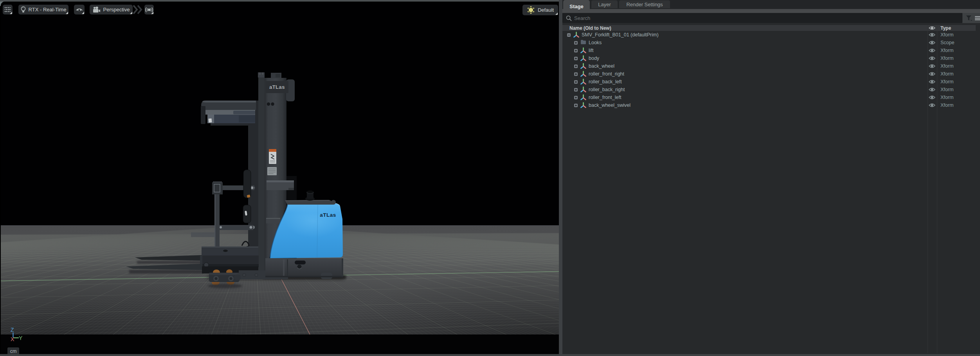 The width and height of the screenshot is (980, 356). Describe the element at coordinates (604, 4) in the screenshot. I see `tab-layer: Layer` at that location.